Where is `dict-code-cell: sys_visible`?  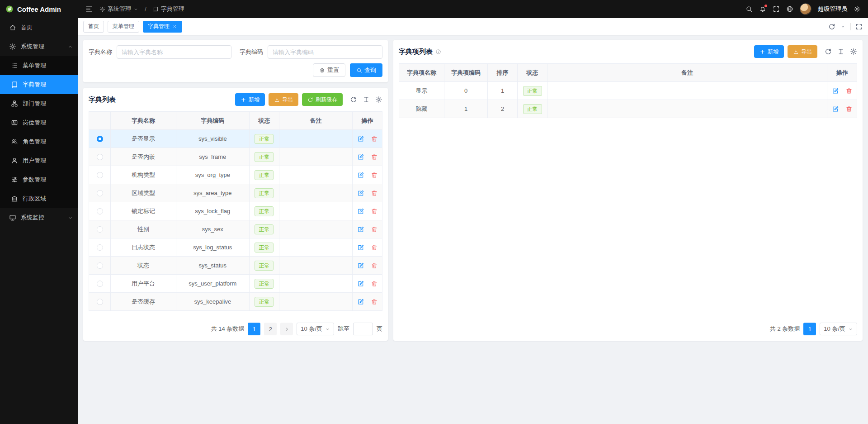
dict-code-cell: sys_visible is located at coordinates (213, 139).